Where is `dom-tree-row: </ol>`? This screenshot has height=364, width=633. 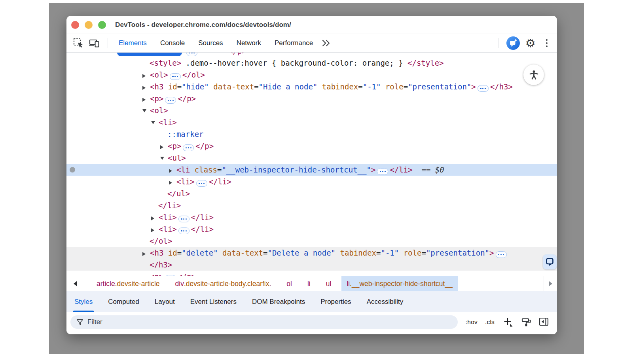 dom-tree-row: </ol> is located at coordinates (312, 241).